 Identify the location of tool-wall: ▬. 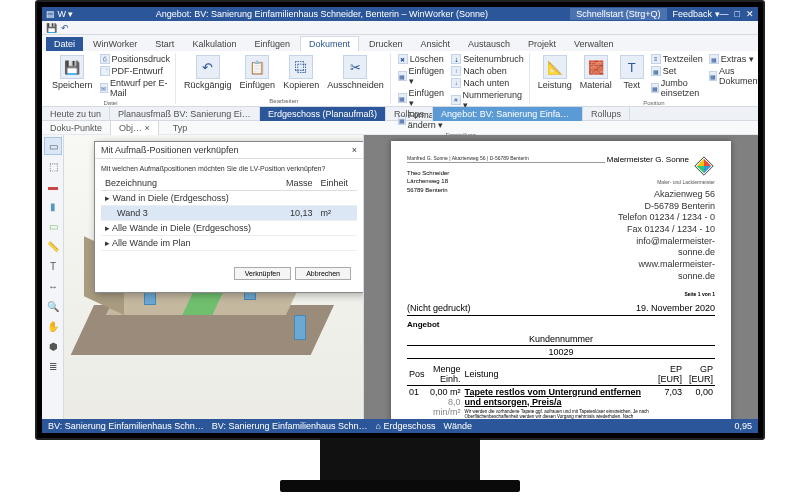
(53, 186).